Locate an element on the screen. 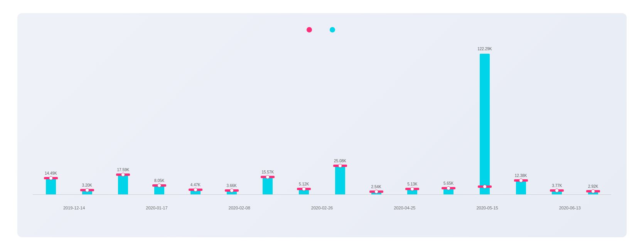 This screenshot has height=250, width=644. legend-item-posts is located at coordinates (334, 30).